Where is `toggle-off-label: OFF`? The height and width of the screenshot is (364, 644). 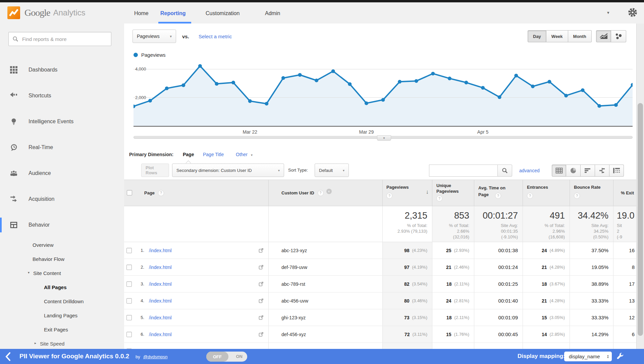 toggle-off-label: OFF is located at coordinates (217, 357).